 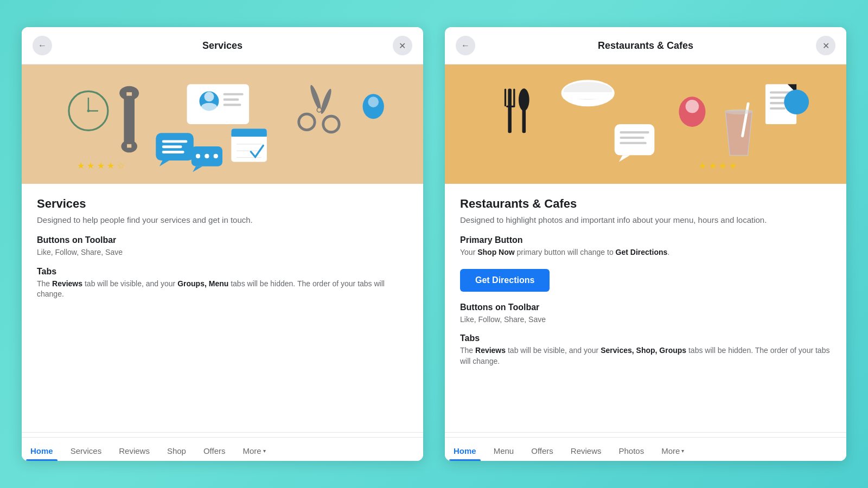 What do you see at coordinates (222, 253) in the screenshot?
I see `card1-buttons-desc: Like, Follow, Share, Save` at bounding box center [222, 253].